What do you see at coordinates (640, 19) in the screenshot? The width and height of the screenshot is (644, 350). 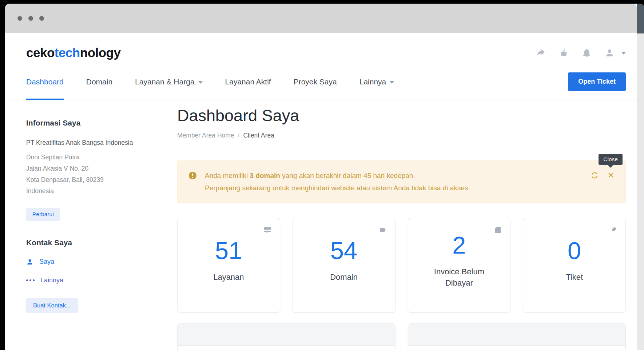 I see `scrollbar-thumb` at bounding box center [640, 19].